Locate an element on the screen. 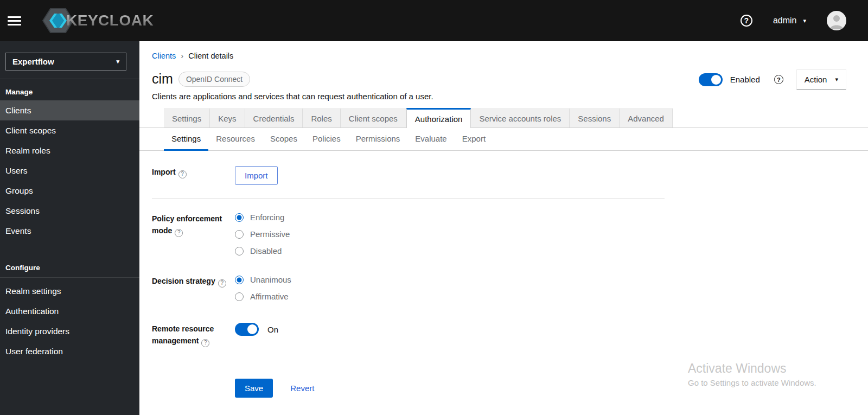 This screenshot has width=868, height=415. sidebar-item-identity-providers: Identity providers is located at coordinates (69, 331).